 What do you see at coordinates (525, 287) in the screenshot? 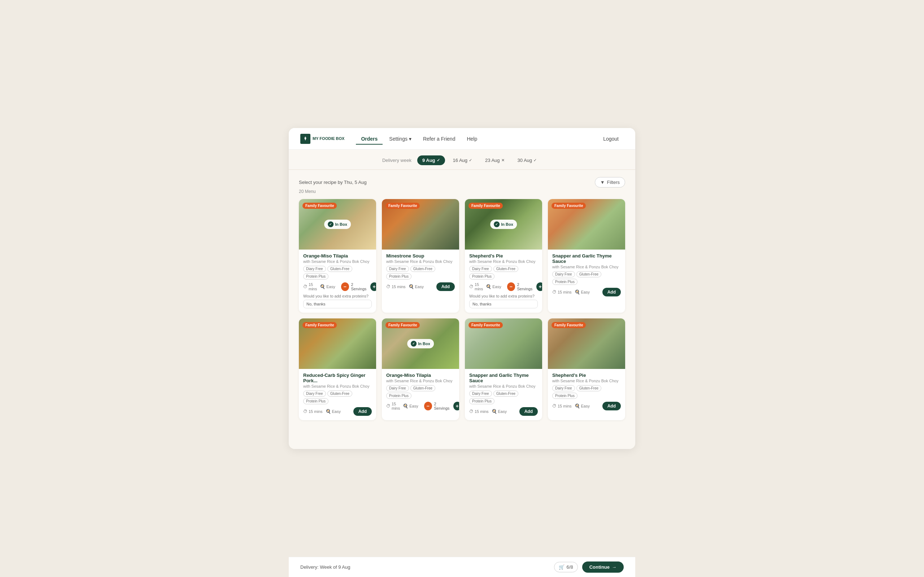
I see `quantity-control: − 2 Servings +` at bounding box center [525, 287].